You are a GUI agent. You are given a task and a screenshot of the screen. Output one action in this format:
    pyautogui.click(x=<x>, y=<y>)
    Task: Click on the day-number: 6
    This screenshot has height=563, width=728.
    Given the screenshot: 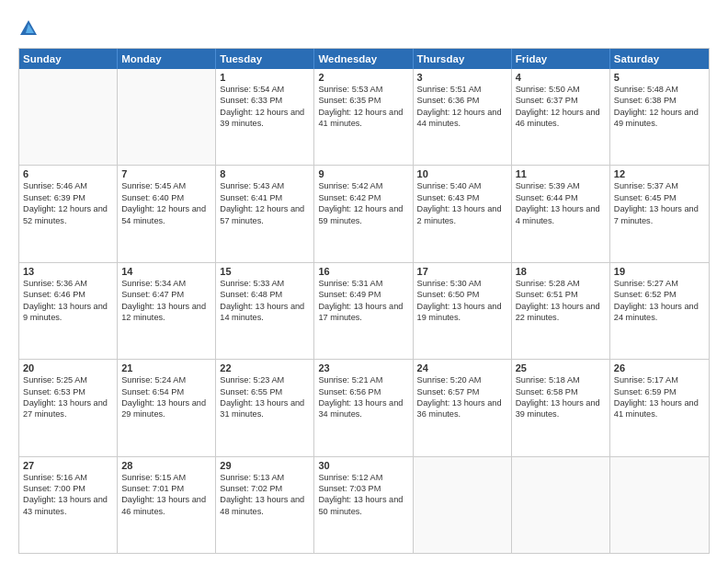 What is the action you would take?
    pyautogui.click(x=68, y=174)
    